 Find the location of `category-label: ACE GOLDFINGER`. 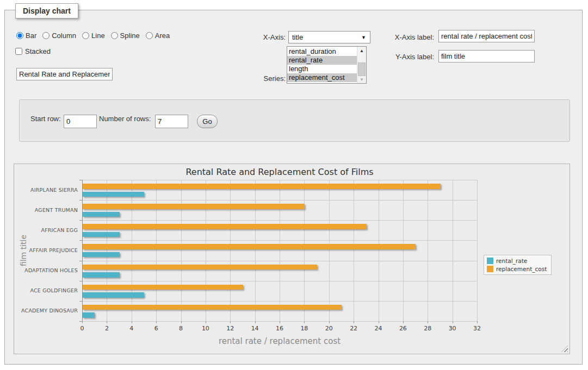

category-label: ACE GOLDFINGER is located at coordinates (46, 291).